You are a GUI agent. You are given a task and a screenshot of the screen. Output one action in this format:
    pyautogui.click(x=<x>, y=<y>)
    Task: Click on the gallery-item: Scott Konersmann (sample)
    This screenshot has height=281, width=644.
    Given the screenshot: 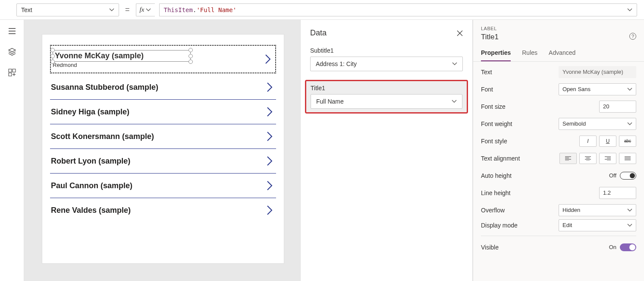 What is the action you would take?
    pyautogui.click(x=163, y=136)
    